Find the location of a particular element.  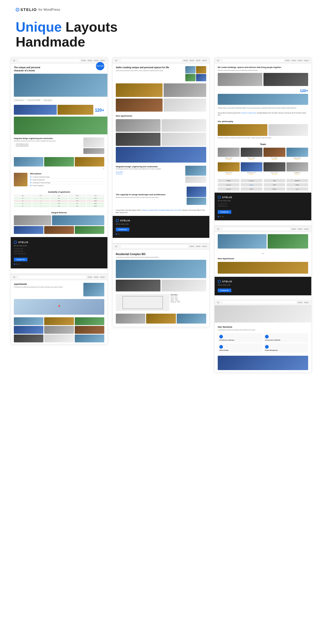

team-stars-3: ★★★★★ is located at coordinates (274, 159).